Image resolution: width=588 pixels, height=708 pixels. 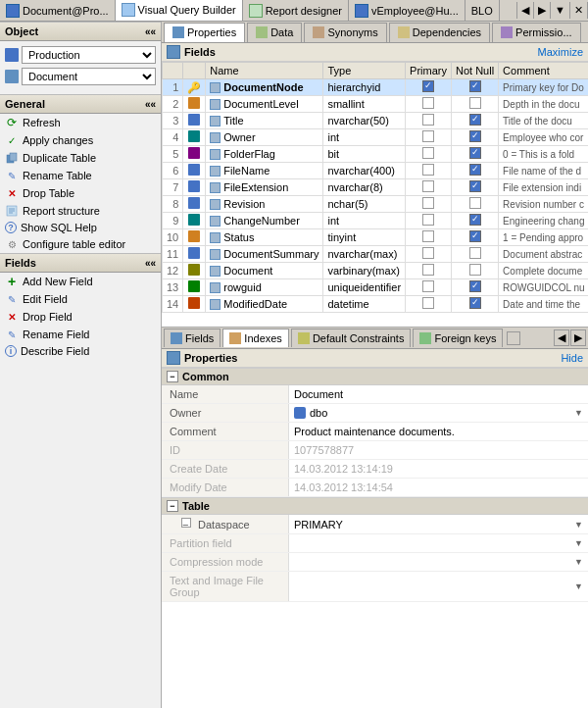 What do you see at coordinates (80, 193) in the screenshot?
I see `menu-drop-table: ✕ Drop Table` at bounding box center [80, 193].